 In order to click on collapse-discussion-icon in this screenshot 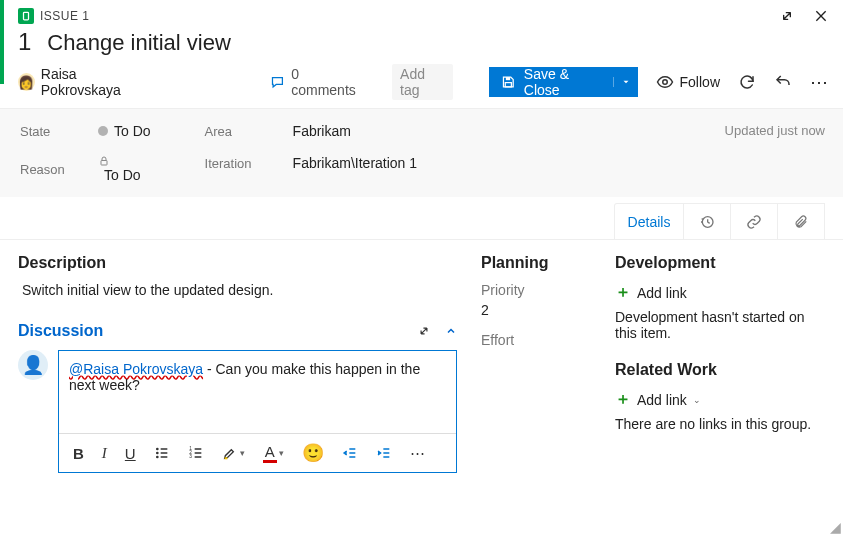, I will do `click(451, 331)`.